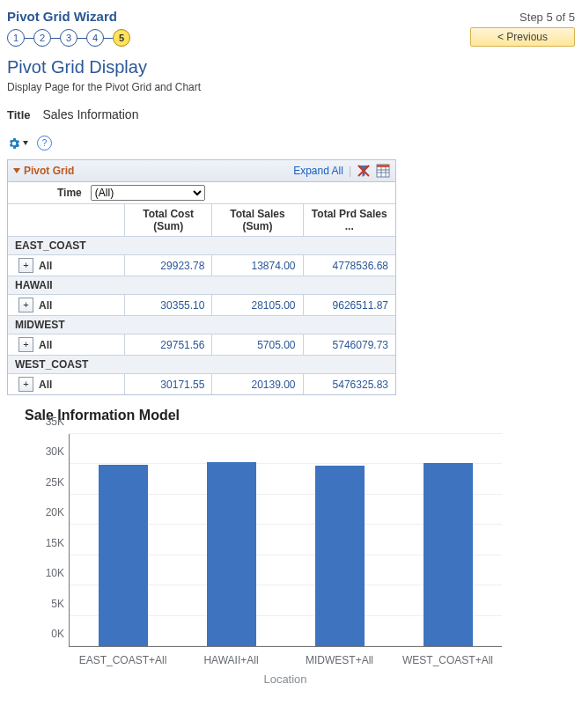 The height and width of the screenshot is (728, 582). What do you see at coordinates (340, 660) in the screenshot?
I see `xtick: MIDWEST+All` at bounding box center [340, 660].